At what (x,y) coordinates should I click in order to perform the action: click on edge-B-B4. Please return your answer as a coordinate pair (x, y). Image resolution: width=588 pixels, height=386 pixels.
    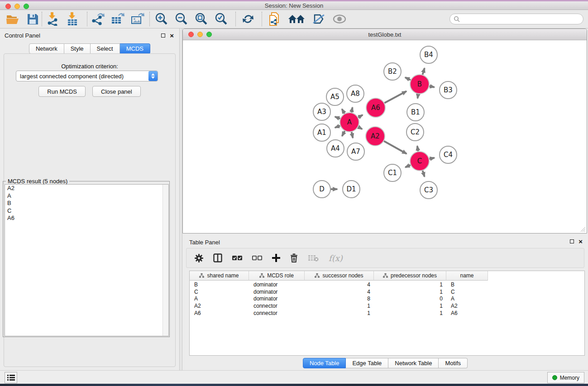
    Looking at the image, I should click on (424, 71).